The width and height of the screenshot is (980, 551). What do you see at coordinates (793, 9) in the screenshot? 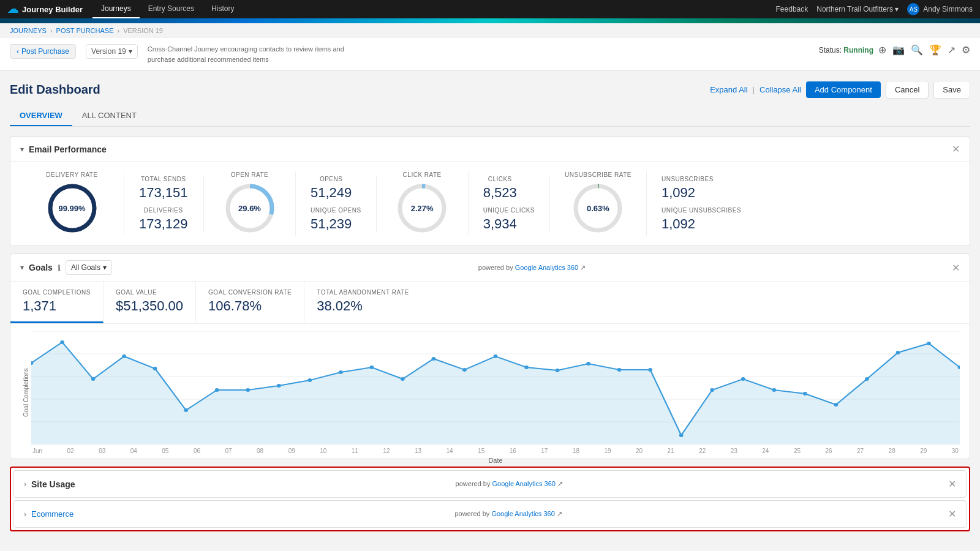
I see `feedback-link: Feedback` at bounding box center [793, 9].